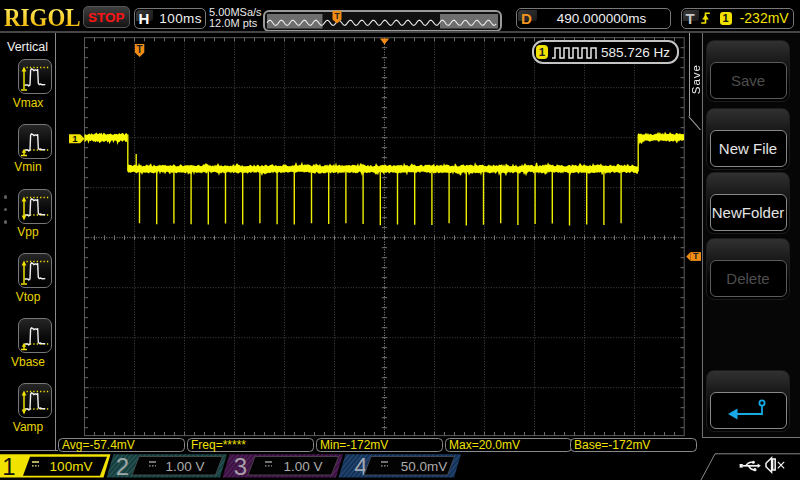 The image size is (800, 480). I want to click on svg-text: 3, so click(240, 466).